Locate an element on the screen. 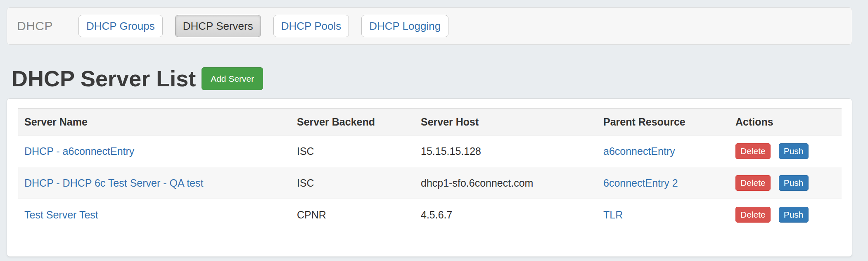  tab-dhcp-groups: DHCP Groups is located at coordinates (121, 26).